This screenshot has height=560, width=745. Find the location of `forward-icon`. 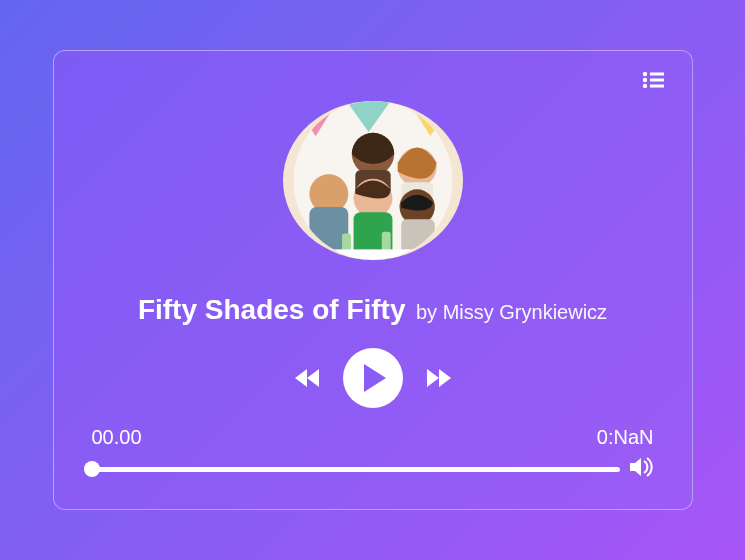

forward-icon is located at coordinates (439, 378).